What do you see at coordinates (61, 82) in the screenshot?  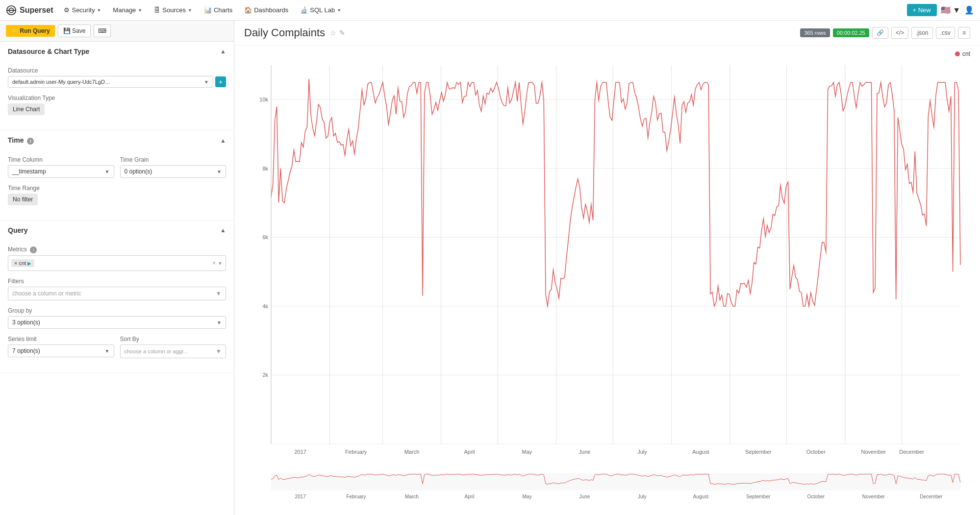 I see `datasource-value: default.admin user-My query-Udc7LgDO-` at bounding box center [61, 82].